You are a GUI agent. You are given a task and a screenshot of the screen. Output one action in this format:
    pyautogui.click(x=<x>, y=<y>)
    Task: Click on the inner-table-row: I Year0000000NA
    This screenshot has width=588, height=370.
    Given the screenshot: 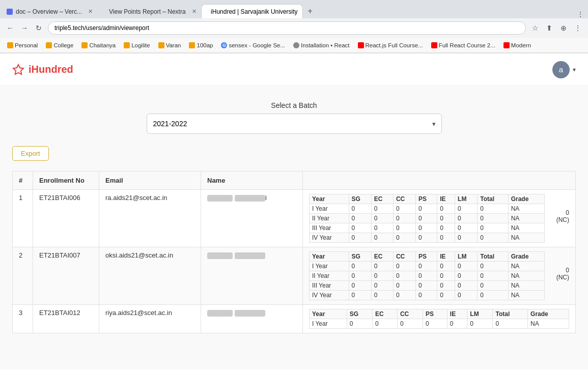 What is the action you would take?
    pyautogui.click(x=427, y=209)
    